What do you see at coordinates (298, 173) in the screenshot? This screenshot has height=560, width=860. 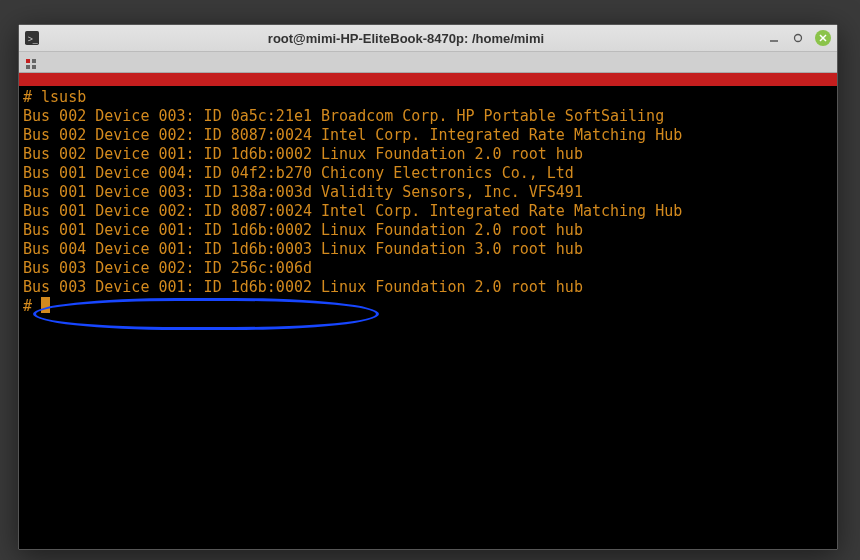 I see `output-line: Bus 001 Device 004: ID 04f2:b270 Chicony…` at bounding box center [298, 173].